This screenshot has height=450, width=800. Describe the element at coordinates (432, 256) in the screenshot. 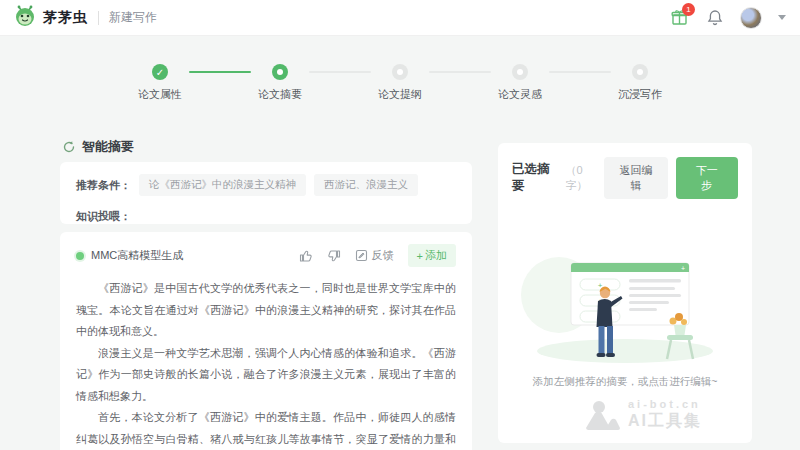

I see `add-abstract-button: + 添加` at that location.